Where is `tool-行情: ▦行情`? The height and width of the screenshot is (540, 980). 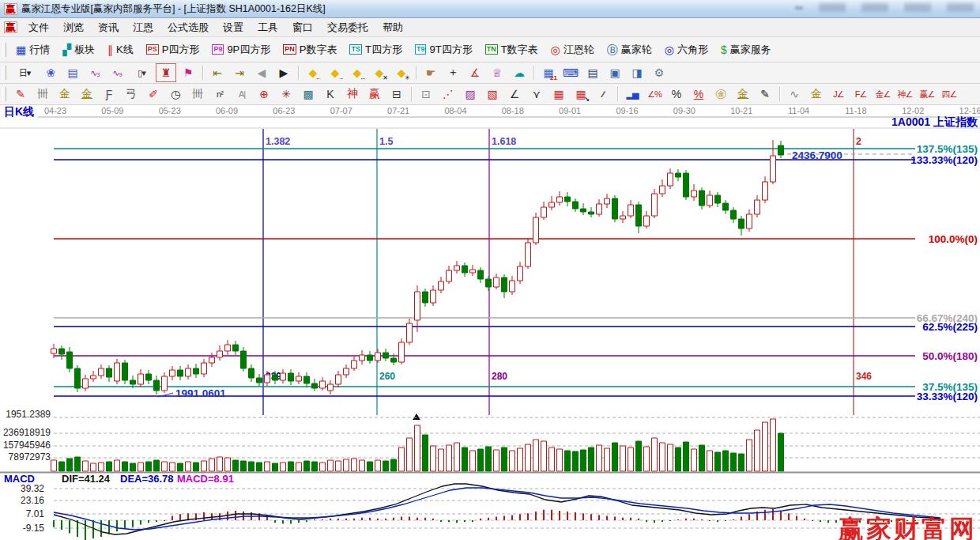 tool-行情: ▦行情 is located at coordinates (33, 49).